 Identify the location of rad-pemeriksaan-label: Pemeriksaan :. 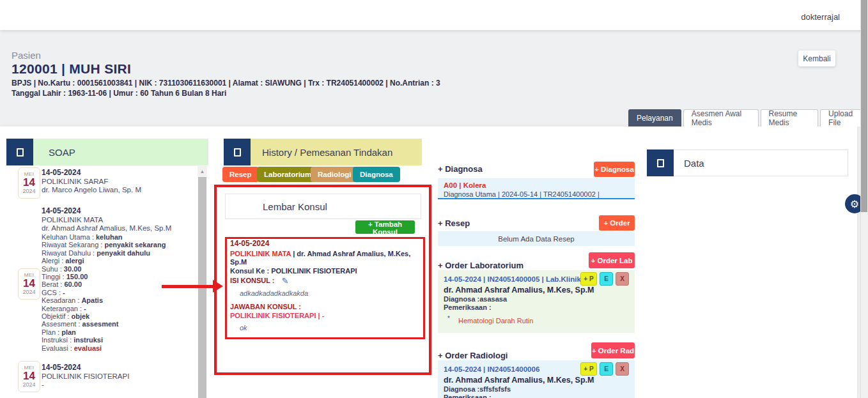
(468, 396).